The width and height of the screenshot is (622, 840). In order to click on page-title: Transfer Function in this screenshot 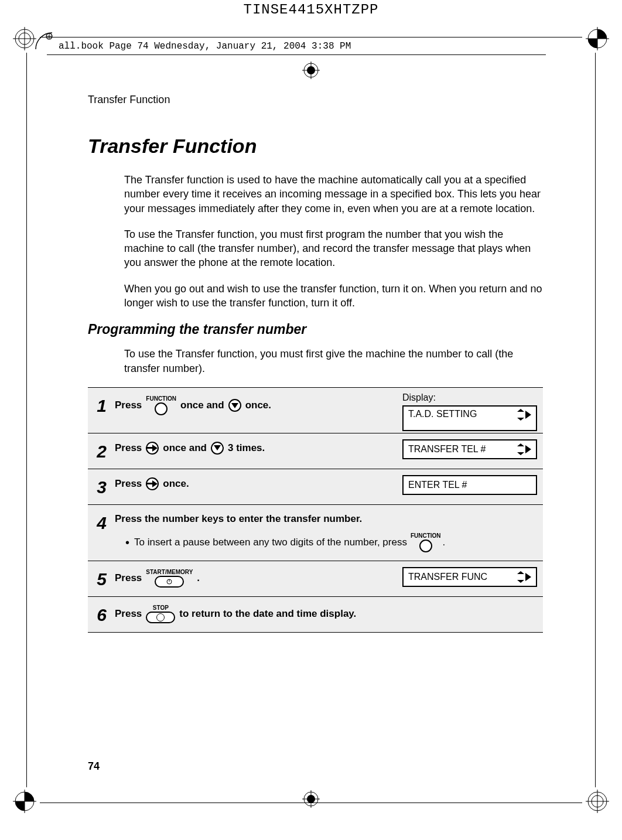, I will do `click(315, 146)`.